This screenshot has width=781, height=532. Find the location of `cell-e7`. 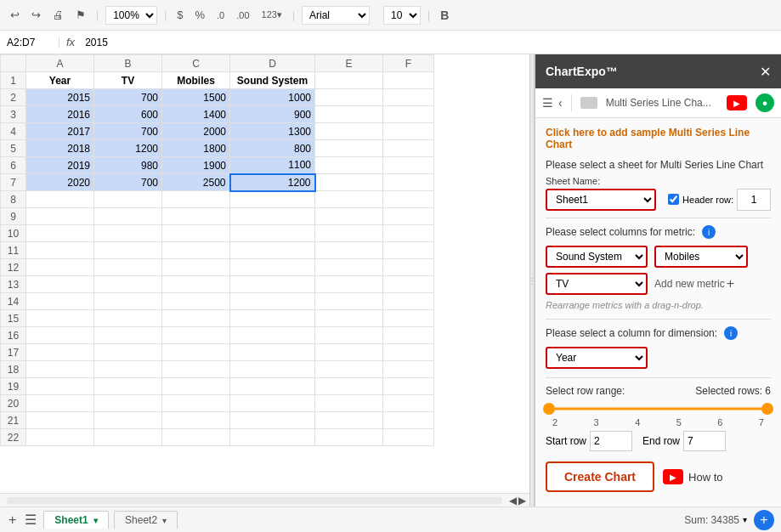

cell-e7 is located at coordinates (349, 183).